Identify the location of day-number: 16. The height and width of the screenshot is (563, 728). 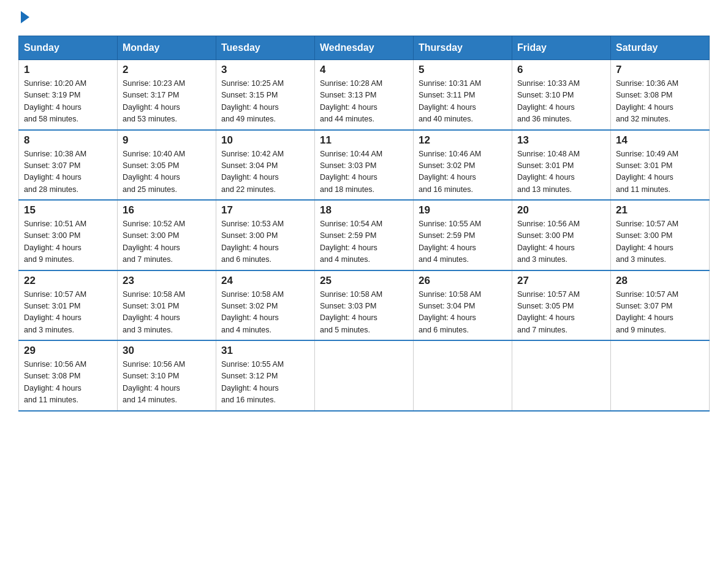
(167, 210).